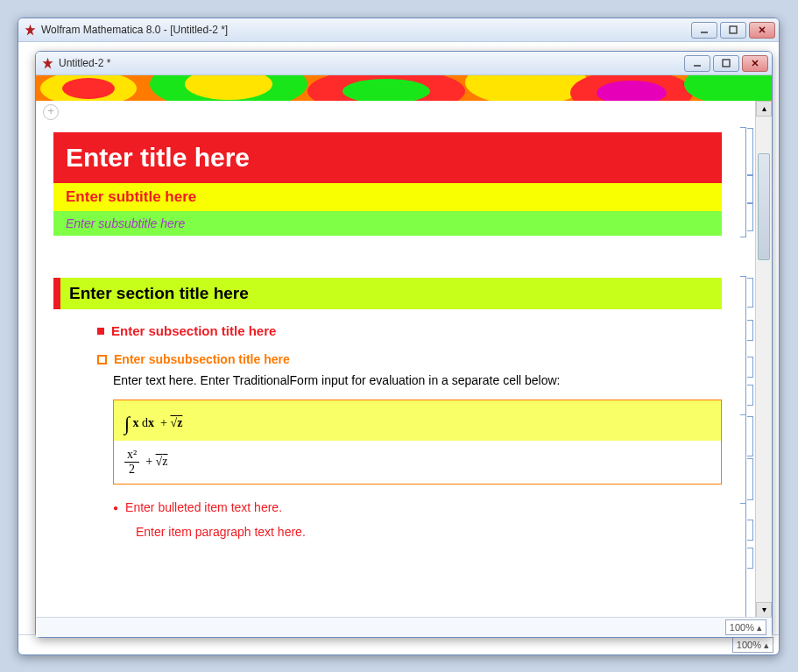 This screenshot has width=798, height=672. I want to click on main-window-title: Wolfram Mathematica 8.0 - [Untitled-2 *], so click(366, 30).